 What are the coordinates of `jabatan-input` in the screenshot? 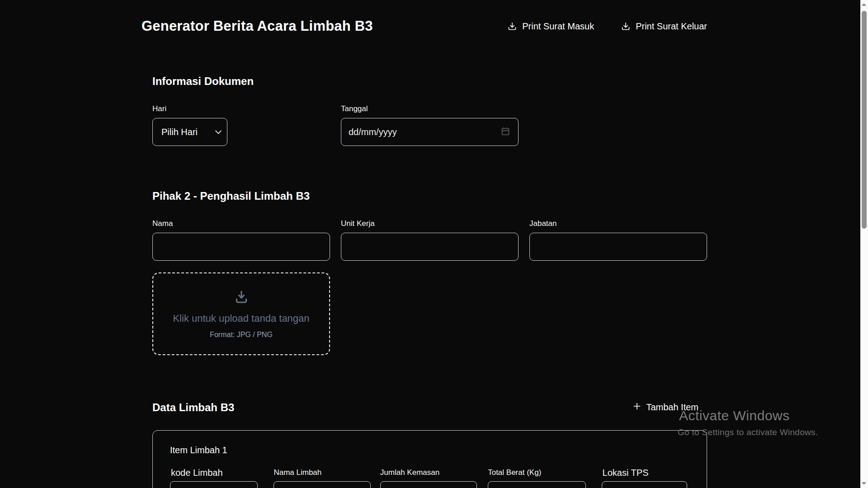 It's located at (618, 247).